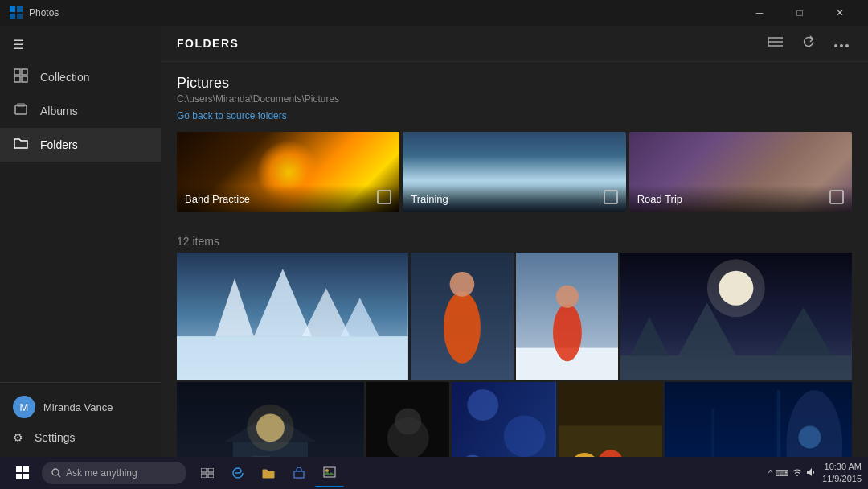  Describe the element at coordinates (59, 111) in the screenshot. I see `albums-label: Albums` at that location.